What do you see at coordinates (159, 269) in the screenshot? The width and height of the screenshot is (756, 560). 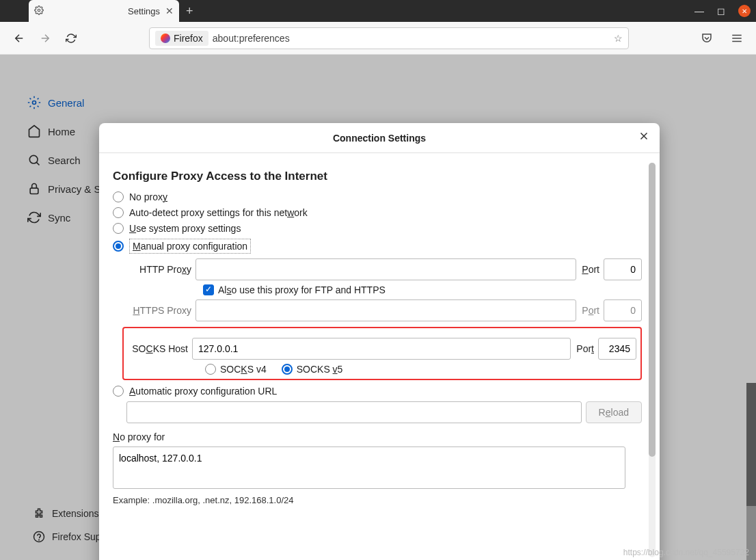 I see `http-proxy-label: HTTP Proxy` at bounding box center [159, 269].